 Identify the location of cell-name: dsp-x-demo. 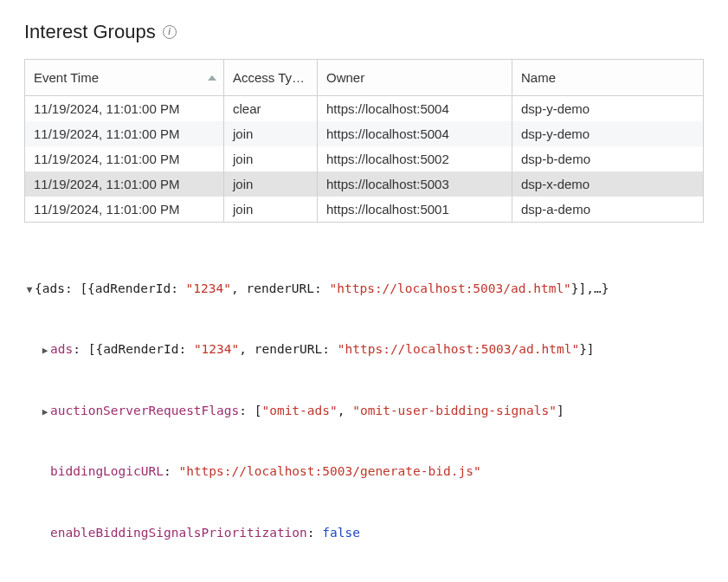
(608, 184).